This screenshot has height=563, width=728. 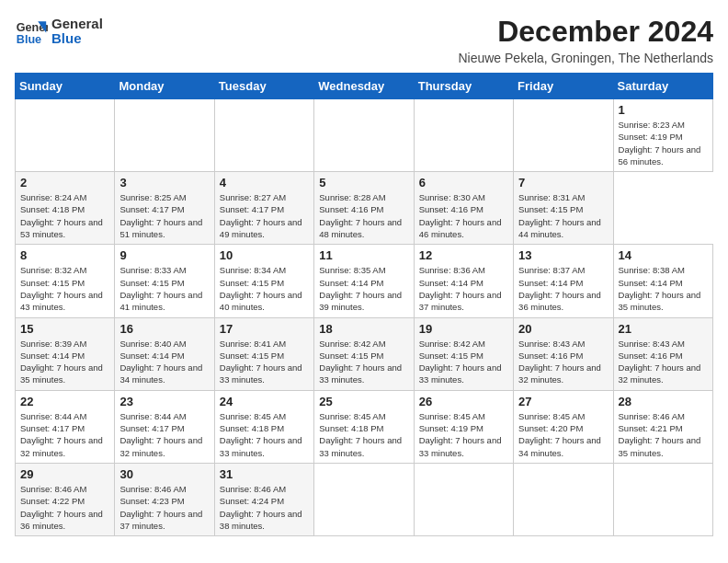 I want to click on day-number: 6, so click(x=463, y=182).